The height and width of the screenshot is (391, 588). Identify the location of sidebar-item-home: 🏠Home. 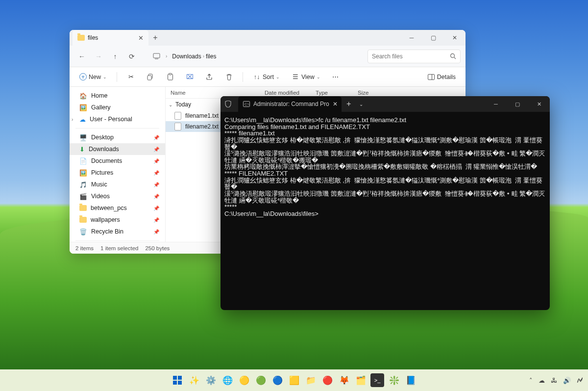
(118, 96).